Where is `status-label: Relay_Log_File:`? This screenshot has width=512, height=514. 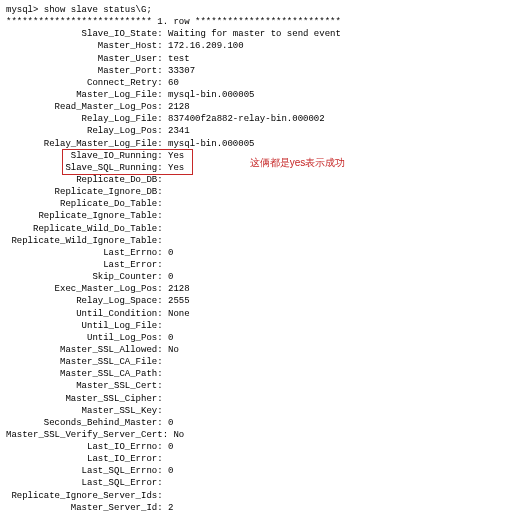
status-label: Relay_Log_File: is located at coordinates (87, 119).